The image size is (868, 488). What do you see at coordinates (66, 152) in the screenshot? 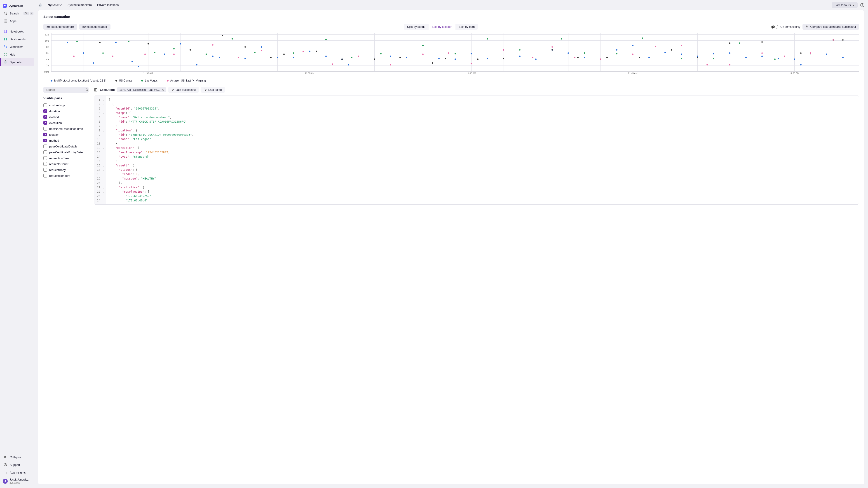
I see `part-peerCertificateExpiryDate: peerCertificateExpiryDate` at bounding box center [66, 152].